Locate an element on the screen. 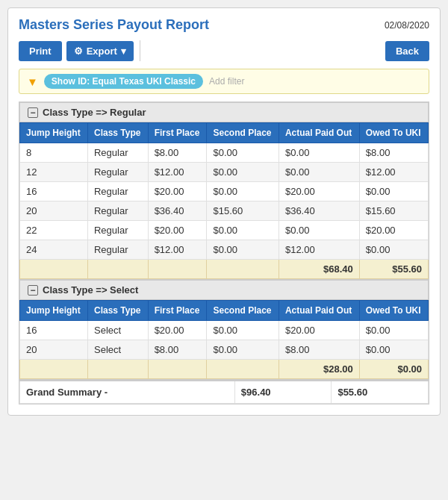 This screenshot has height=500, width=448. cell-regular-3-2: $36.40 is located at coordinates (178, 211).